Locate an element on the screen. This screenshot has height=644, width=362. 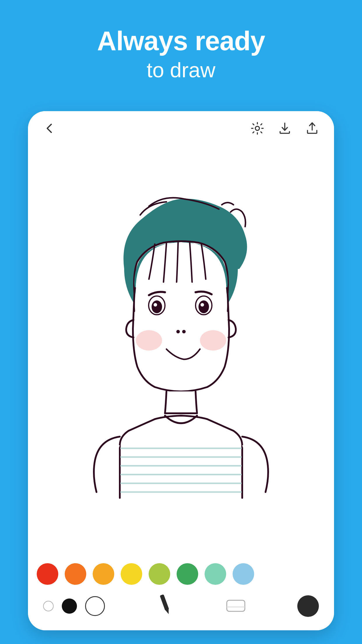
color-yellow is located at coordinates (131, 574).